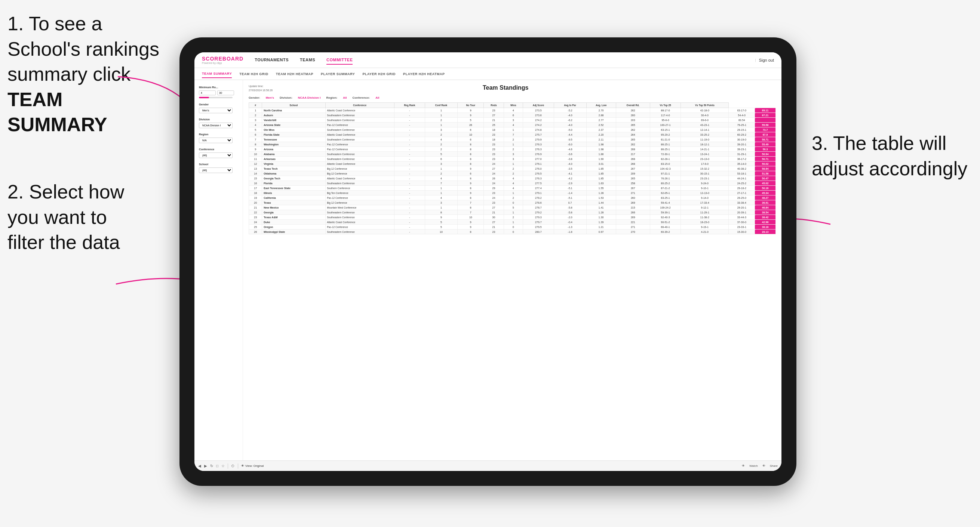 This screenshot has height=527, width=980. What do you see at coordinates (633, 193) in the screenshot?
I see `data-cell: 271` at bounding box center [633, 193].